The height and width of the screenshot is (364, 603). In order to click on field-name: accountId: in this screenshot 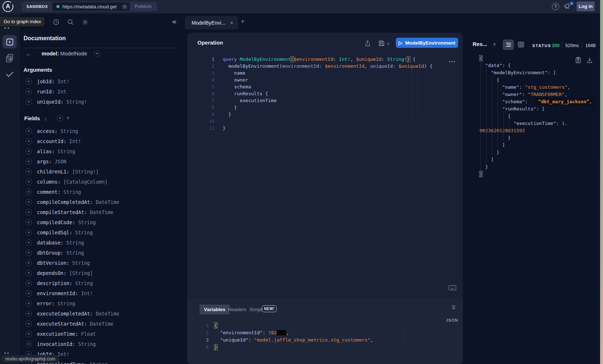, I will do `click(51, 141)`.